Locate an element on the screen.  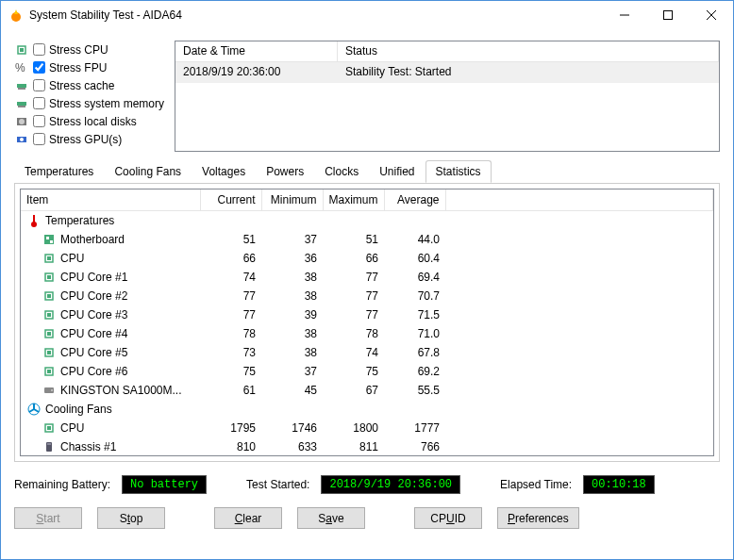
save-button: Save is located at coordinates (331, 519).